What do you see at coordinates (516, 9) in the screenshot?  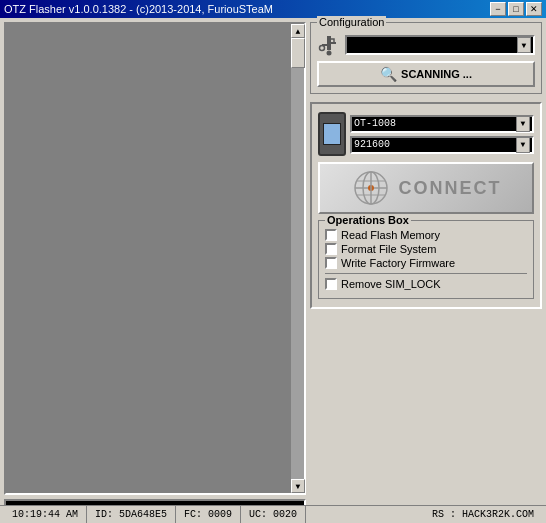 I see `window-controls: − □ ✕` at bounding box center [516, 9].